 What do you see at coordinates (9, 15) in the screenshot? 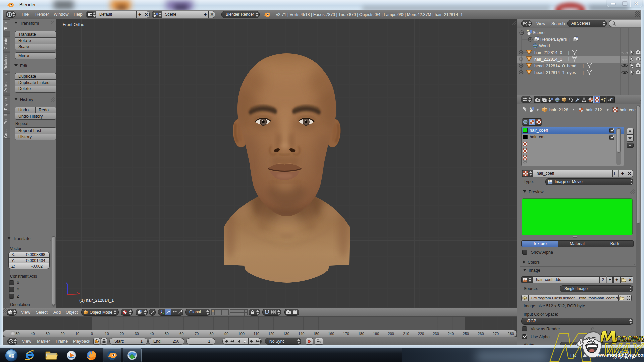
I see `svg-text: i` at bounding box center [9, 15].